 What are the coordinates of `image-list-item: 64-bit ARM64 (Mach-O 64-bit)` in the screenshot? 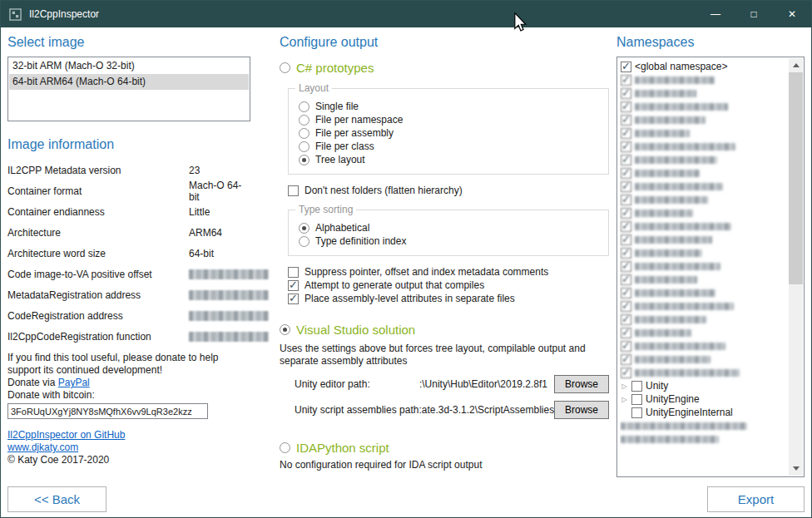 It's located at (129, 81).